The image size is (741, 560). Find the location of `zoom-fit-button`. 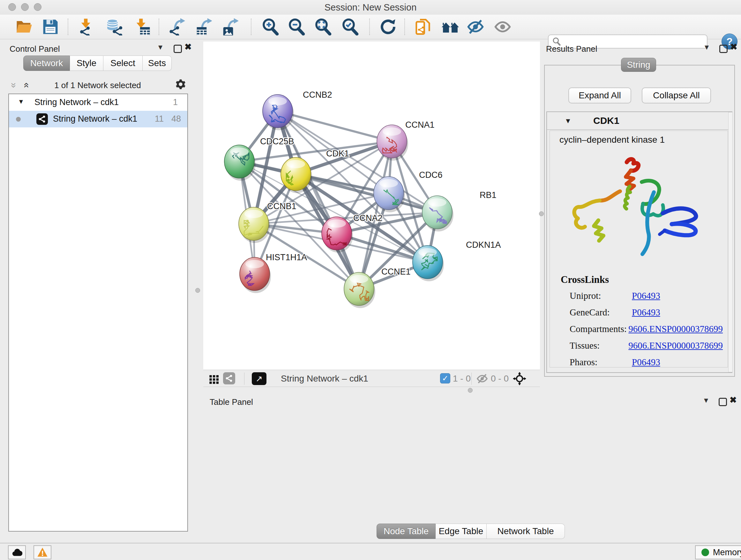

zoom-fit-button is located at coordinates (323, 27).